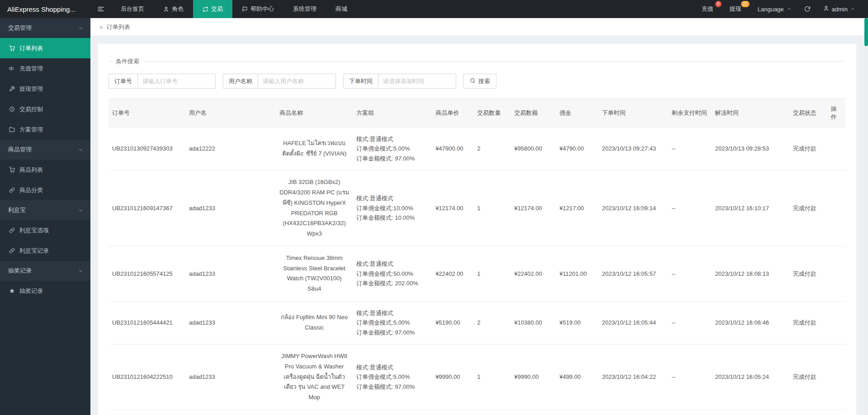 The height and width of the screenshot is (415, 868). I want to click on menu-toggle-button, so click(101, 9).